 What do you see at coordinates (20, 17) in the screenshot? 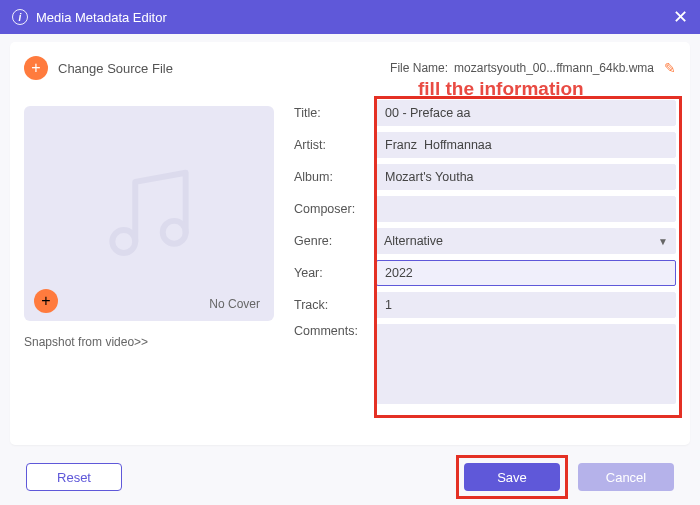
I see `info-icon: i` at bounding box center [20, 17].